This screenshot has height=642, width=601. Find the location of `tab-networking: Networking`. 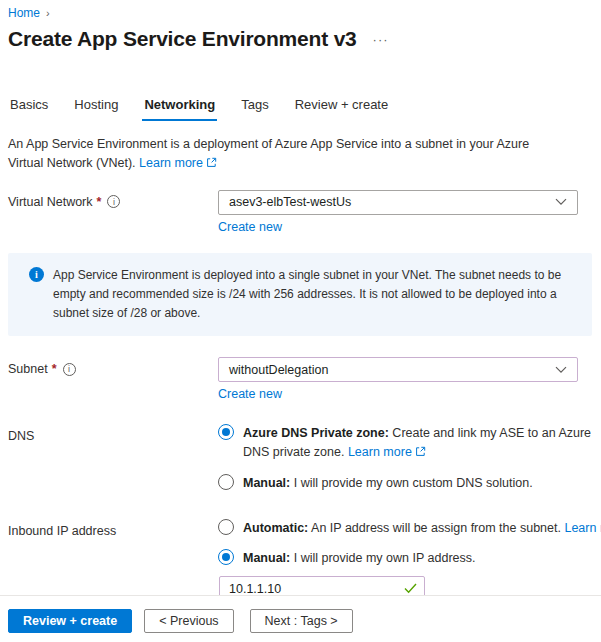

tab-networking: Networking is located at coordinates (180, 107).